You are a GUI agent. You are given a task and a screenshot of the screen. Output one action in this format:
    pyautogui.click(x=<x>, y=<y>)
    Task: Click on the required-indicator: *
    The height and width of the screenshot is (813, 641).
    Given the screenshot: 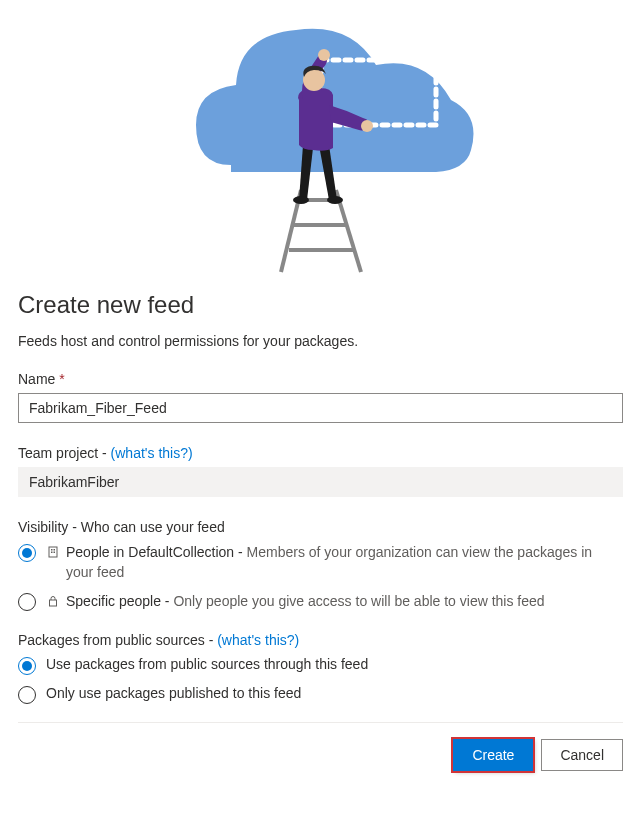 What is the action you would take?
    pyautogui.click(x=62, y=379)
    